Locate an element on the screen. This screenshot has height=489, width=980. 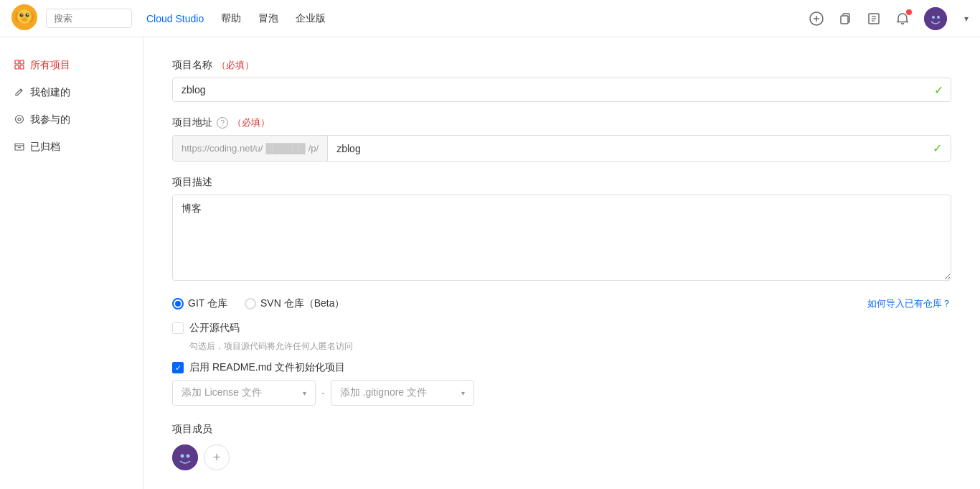
project-url-label: 项目地址 ? （必填） is located at coordinates (562, 123).